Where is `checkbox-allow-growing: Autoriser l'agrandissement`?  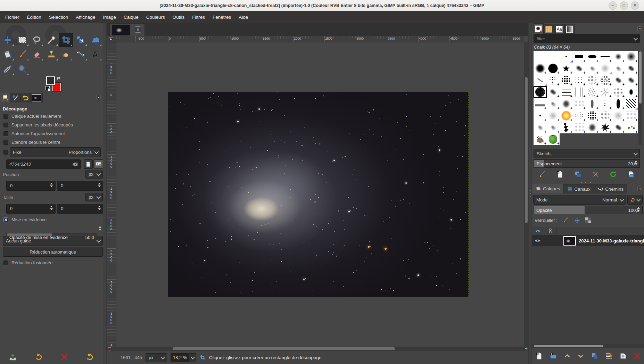 checkbox-allow-growing: Autoriser l'agrandissement is located at coordinates (34, 133).